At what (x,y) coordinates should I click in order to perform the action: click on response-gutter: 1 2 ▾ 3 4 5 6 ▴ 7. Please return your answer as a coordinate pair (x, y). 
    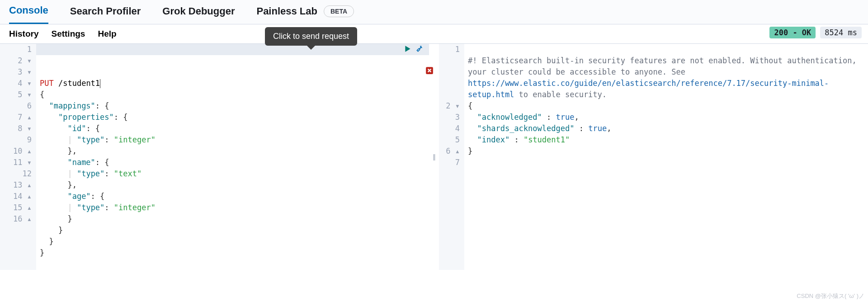
    Looking at the image, I should click on (452, 157).